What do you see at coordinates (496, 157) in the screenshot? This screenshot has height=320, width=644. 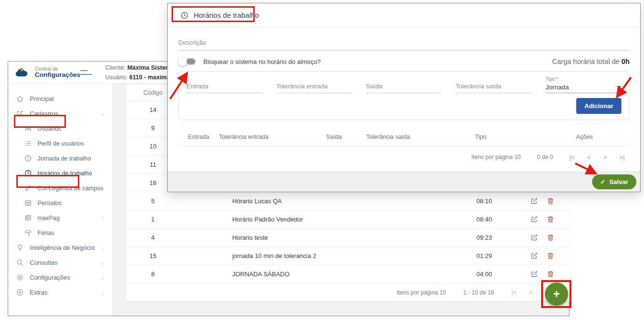 I see `modal-items-per-page: Itens por página 10` at bounding box center [496, 157].